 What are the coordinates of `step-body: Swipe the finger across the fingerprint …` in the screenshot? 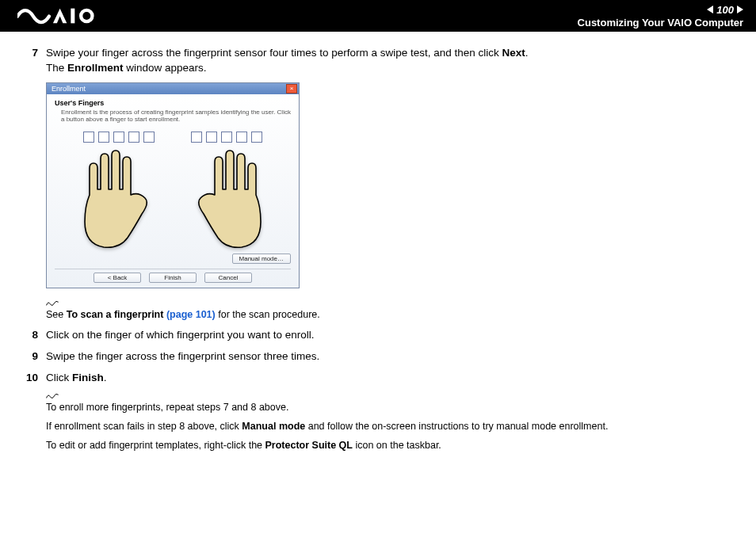 It's located at (393, 357).